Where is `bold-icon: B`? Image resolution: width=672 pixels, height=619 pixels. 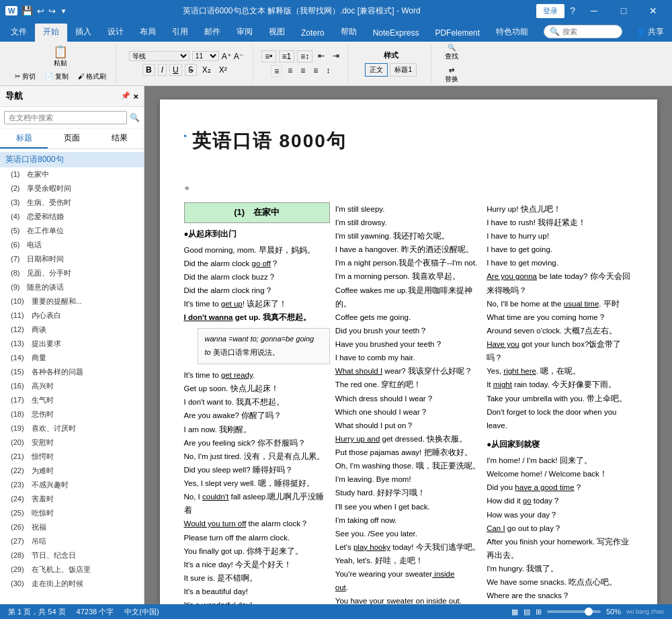
bold-icon: B is located at coordinates (149, 70).